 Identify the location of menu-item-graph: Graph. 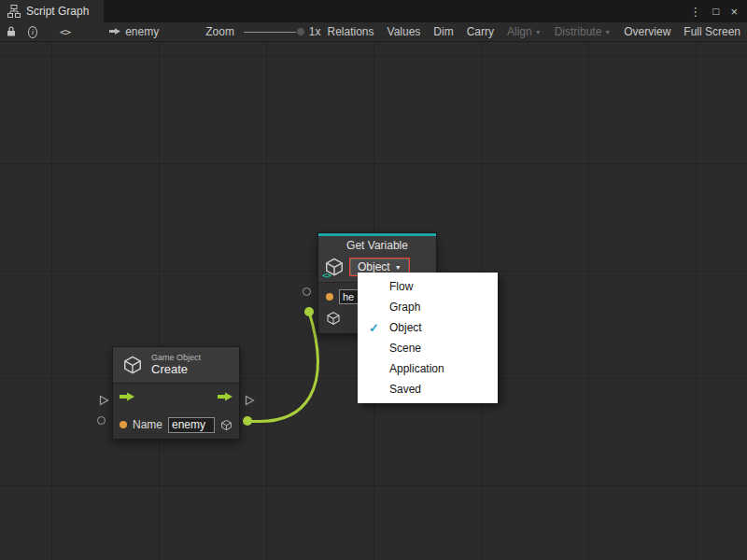
(428, 307).